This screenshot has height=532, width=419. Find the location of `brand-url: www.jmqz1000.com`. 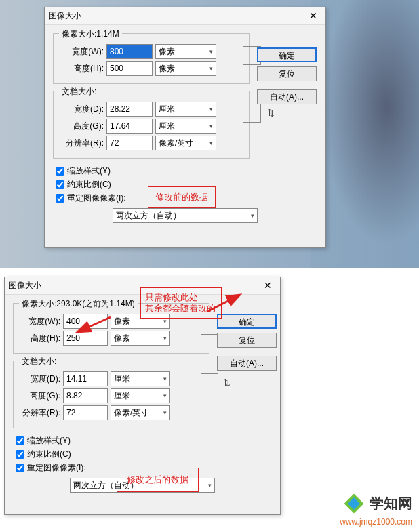

brand-url: www.jmqz1000.com is located at coordinates (376, 522).